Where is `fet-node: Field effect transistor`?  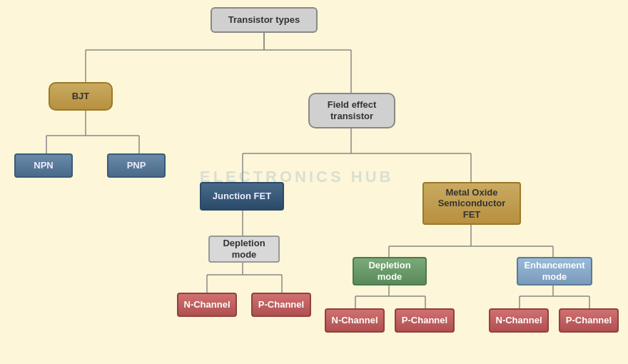 fet-node: Field effect transistor is located at coordinates (352, 111).